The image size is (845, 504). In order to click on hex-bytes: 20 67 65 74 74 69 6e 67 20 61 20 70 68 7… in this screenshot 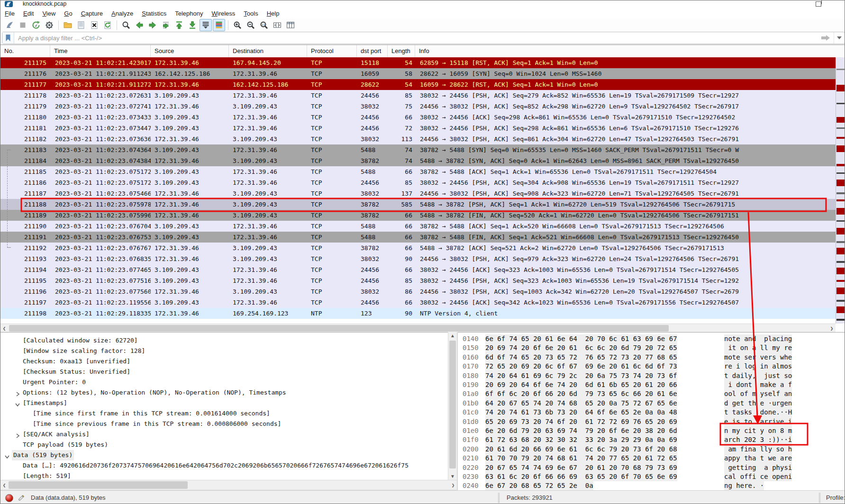, I will do `click(581, 468)`.